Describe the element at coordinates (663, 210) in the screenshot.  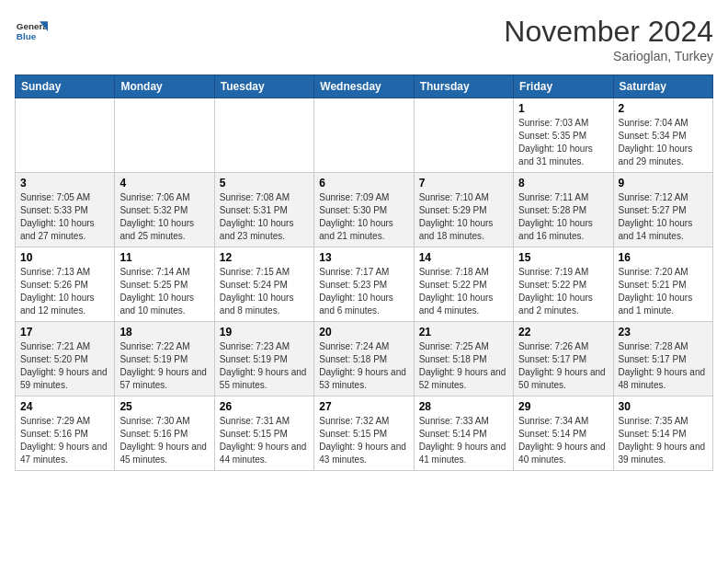
I see `day-cell: 9Sunrise: 7:12 AMSunset: 5:27 PMDaylight…` at that location.